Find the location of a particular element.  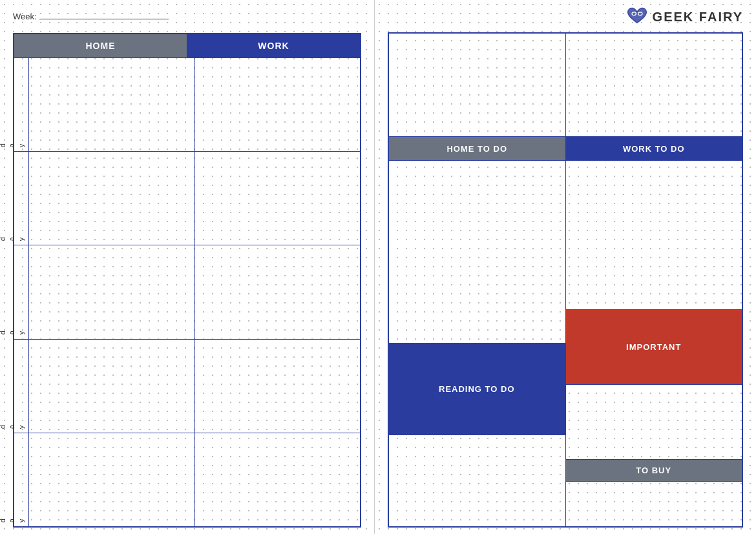

tuesday-row: Tuesday is located at coordinates (187, 198).